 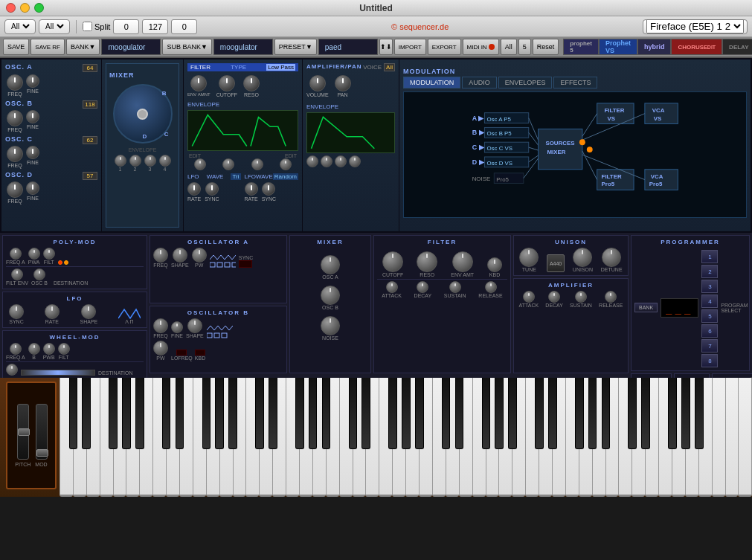 I want to click on filter-cutoff-knob, so click(x=227, y=83).